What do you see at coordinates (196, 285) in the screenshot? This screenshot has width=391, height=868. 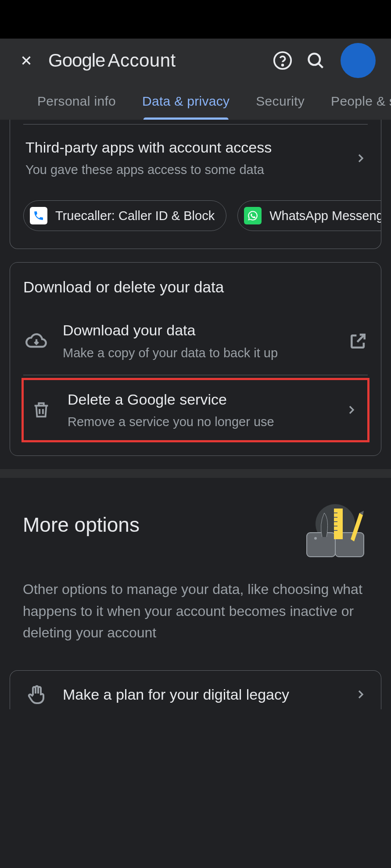 I see `download-delete-heading: Download or delete your data` at bounding box center [196, 285].